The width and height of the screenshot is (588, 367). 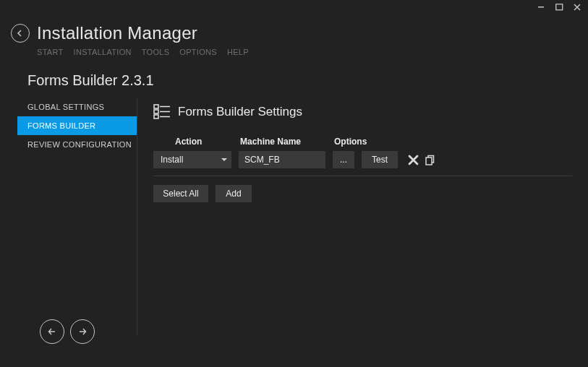 I want to click on test-button: Test, so click(x=380, y=160).